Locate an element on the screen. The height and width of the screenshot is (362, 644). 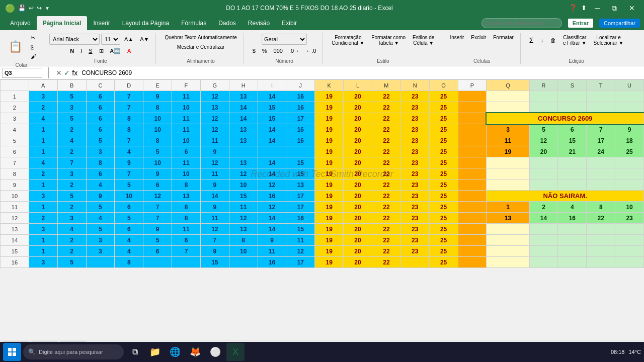
file-explorer-button: 📁 is located at coordinates (155, 352).